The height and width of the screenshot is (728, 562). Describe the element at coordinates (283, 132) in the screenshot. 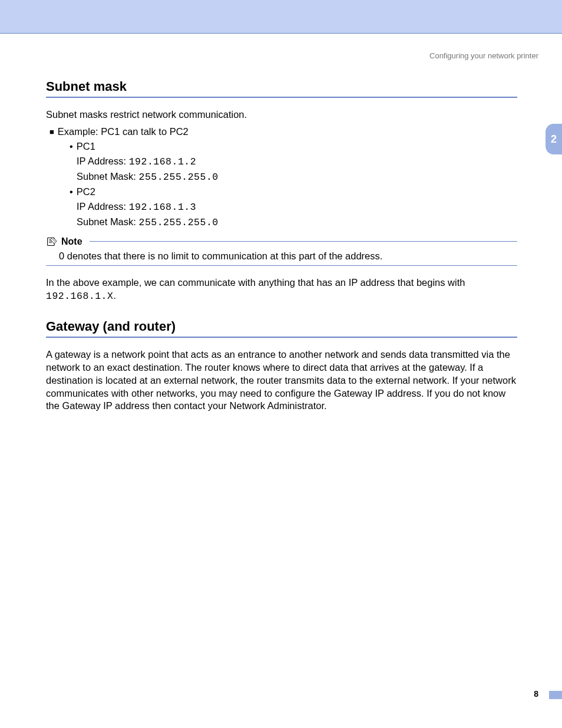

I see `example-item: ■Example: PC1 can talk to PC2` at that location.